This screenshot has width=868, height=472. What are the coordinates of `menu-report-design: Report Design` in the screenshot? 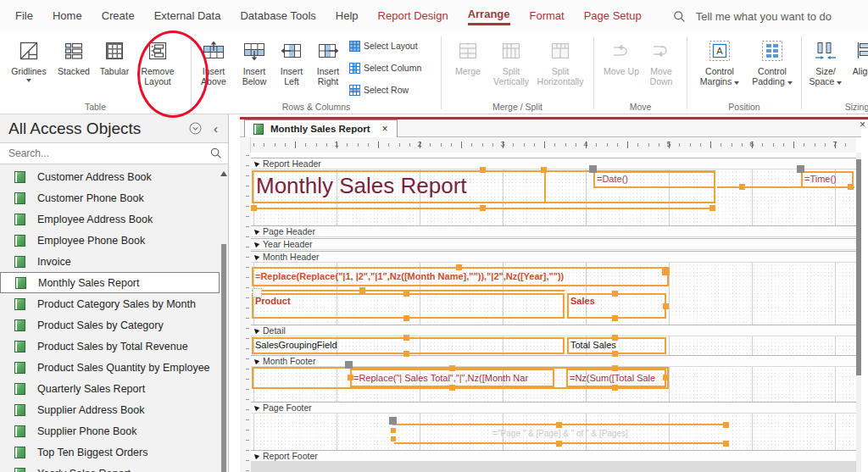 It's located at (414, 17).